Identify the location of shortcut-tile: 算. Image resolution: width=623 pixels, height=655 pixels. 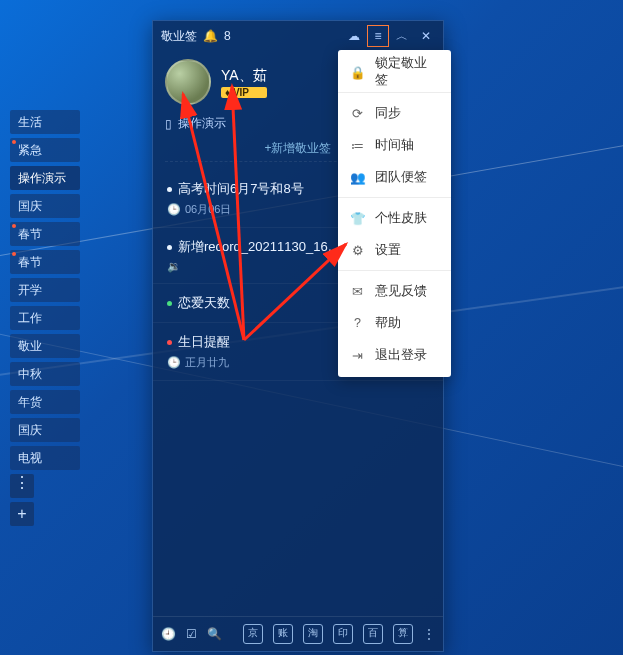
(403, 634).